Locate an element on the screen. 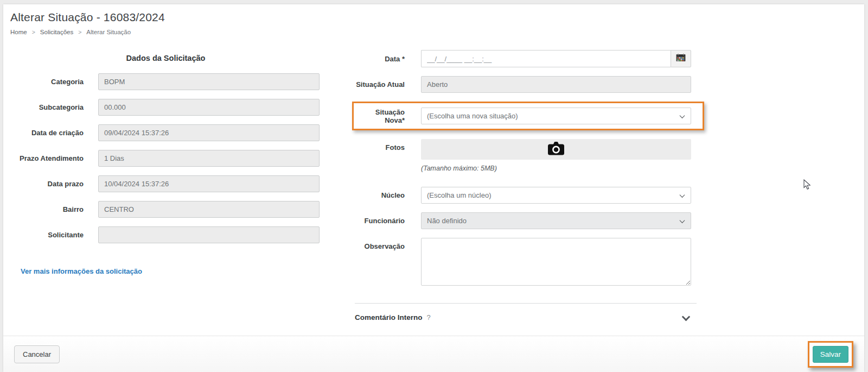  data-prazo-value: 10/04/2024 15:37:26 is located at coordinates (209, 184).